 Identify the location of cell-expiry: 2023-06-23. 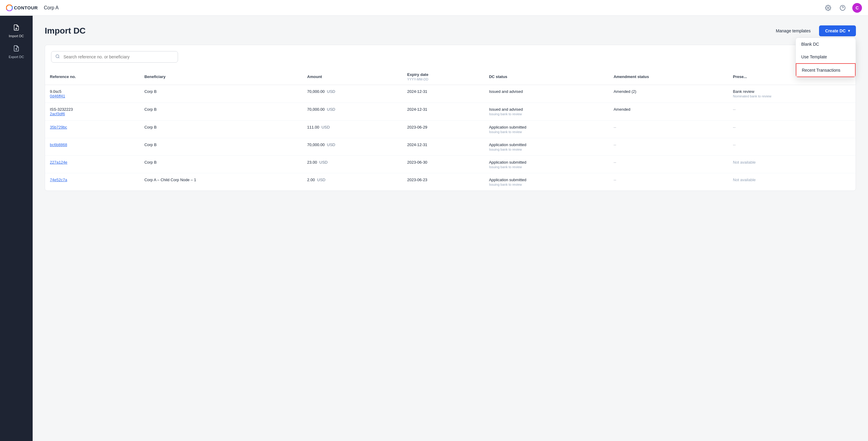
(443, 182).